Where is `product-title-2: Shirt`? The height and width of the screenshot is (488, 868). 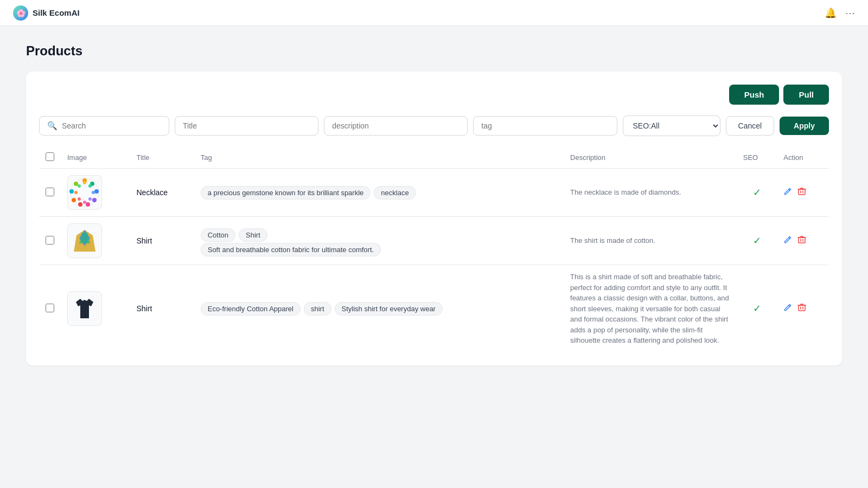 product-title-2: Shirt is located at coordinates (162, 241).